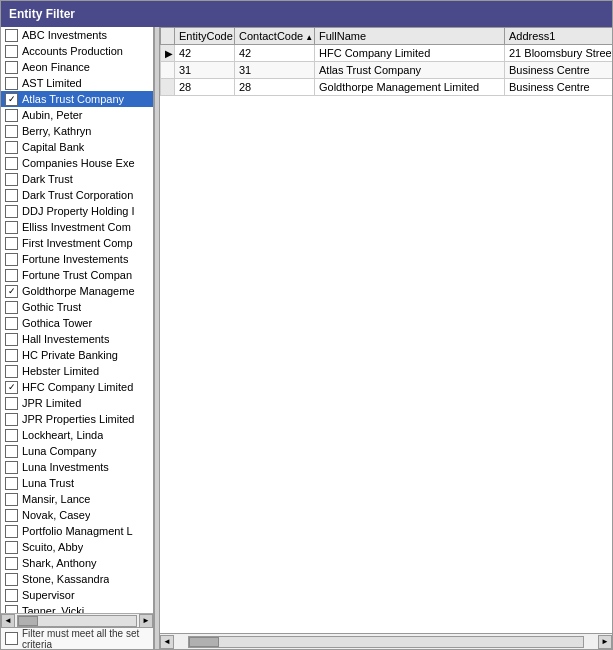 This screenshot has width=613, height=650. I want to click on scroll-right-btn: ►, so click(146, 621).